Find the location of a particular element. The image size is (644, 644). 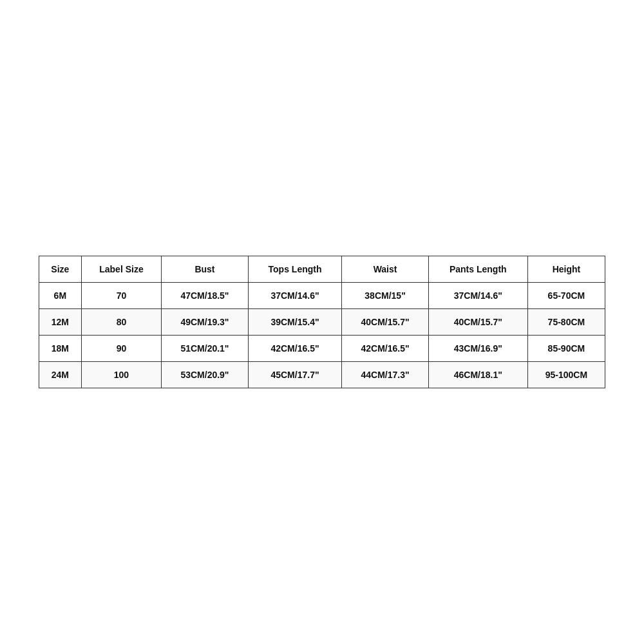

cell-bust: 49CM/19.3" is located at coordinates (205, 322).